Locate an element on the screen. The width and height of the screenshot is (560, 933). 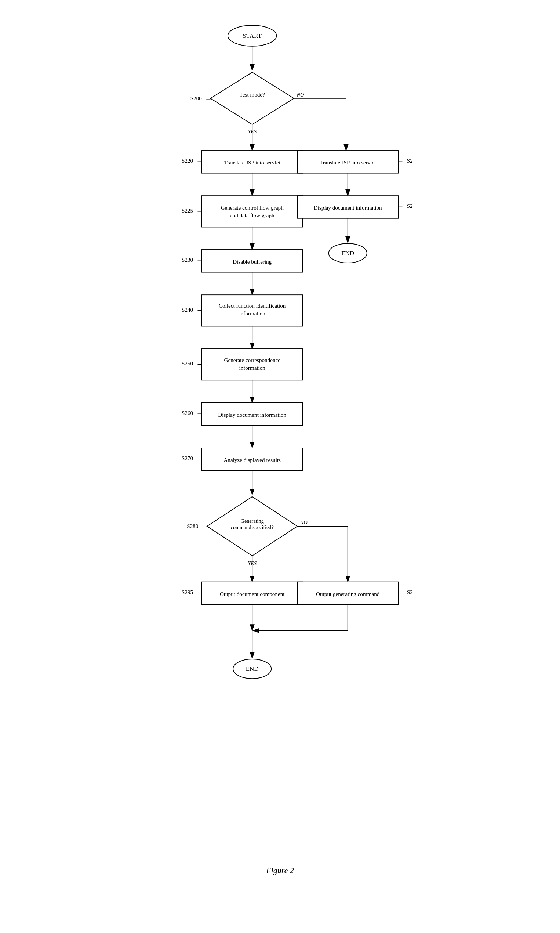
s280-text-line2: command specified? is located at coordinates (252, 527).